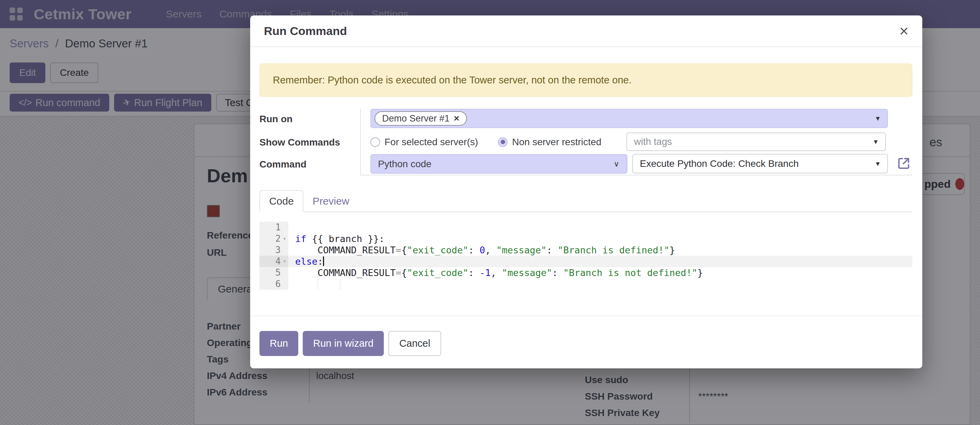  Describe the element at coordinates (550, 142) in the screenshot. I see `radio-option: Non server restricted` at that location.